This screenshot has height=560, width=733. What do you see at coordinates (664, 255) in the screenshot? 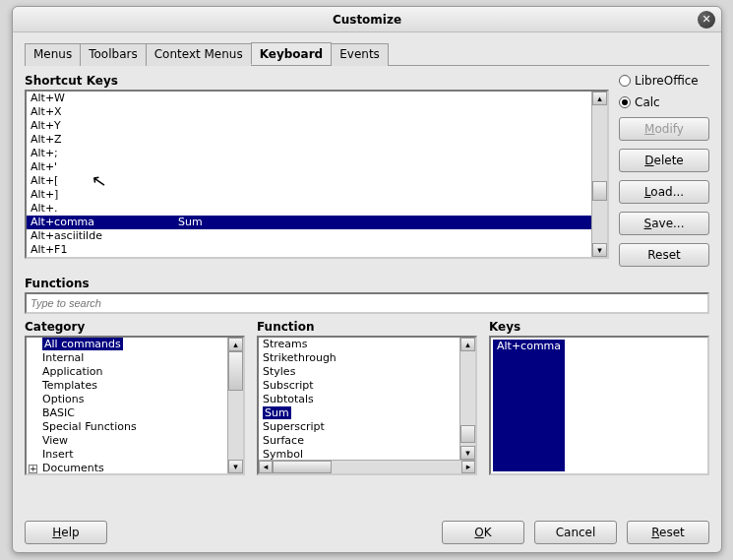
I see `reset-button: Reset` at bounding box center [664, 255].